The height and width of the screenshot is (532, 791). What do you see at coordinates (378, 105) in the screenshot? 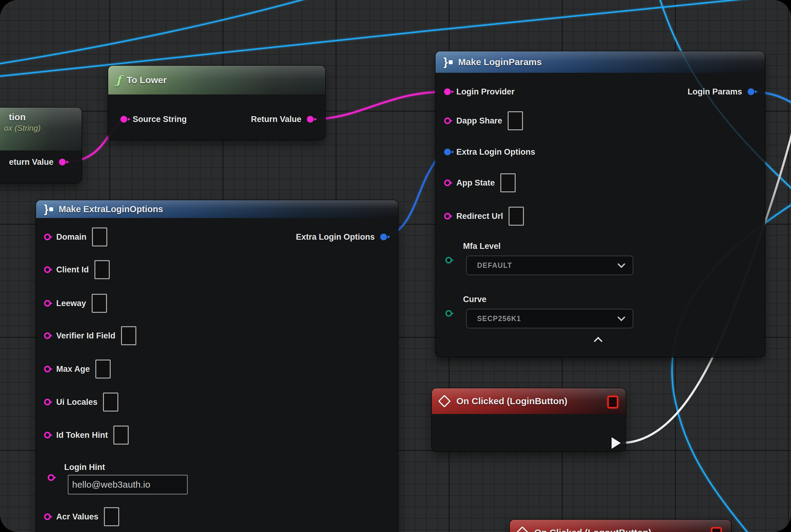
I see `wire-magenta-2-glow` at bounding box center [378, 105].